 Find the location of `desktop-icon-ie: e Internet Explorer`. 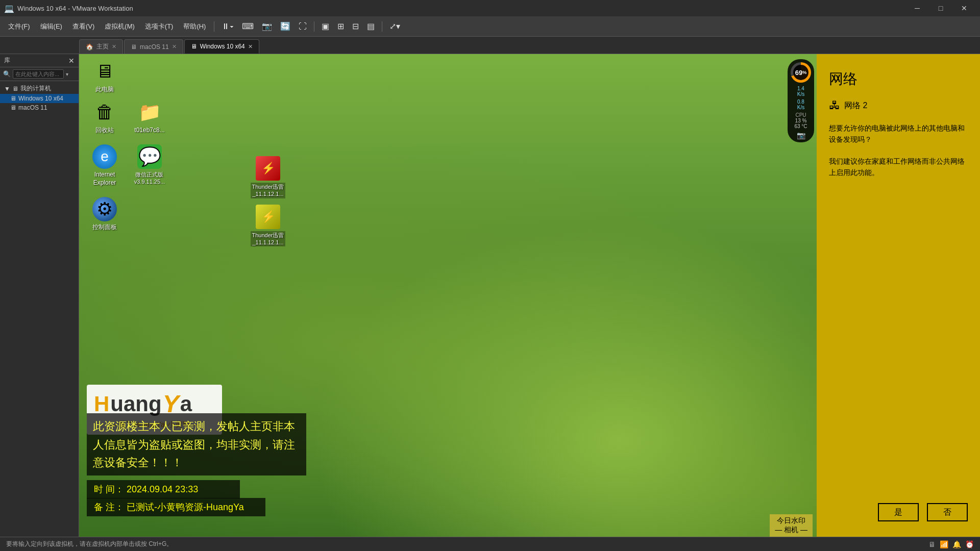

desktop-icon-ie: e Internet Explorer is located at coordinates (105, 165).